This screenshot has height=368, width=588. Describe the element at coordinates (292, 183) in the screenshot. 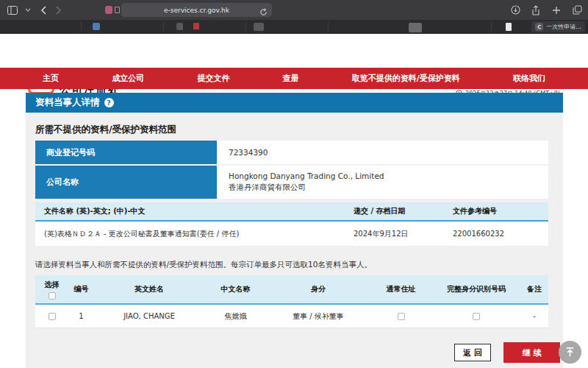

I see `table-row: 公司名称 Hongkong Danyang Trading Co., Limit…` at that location.